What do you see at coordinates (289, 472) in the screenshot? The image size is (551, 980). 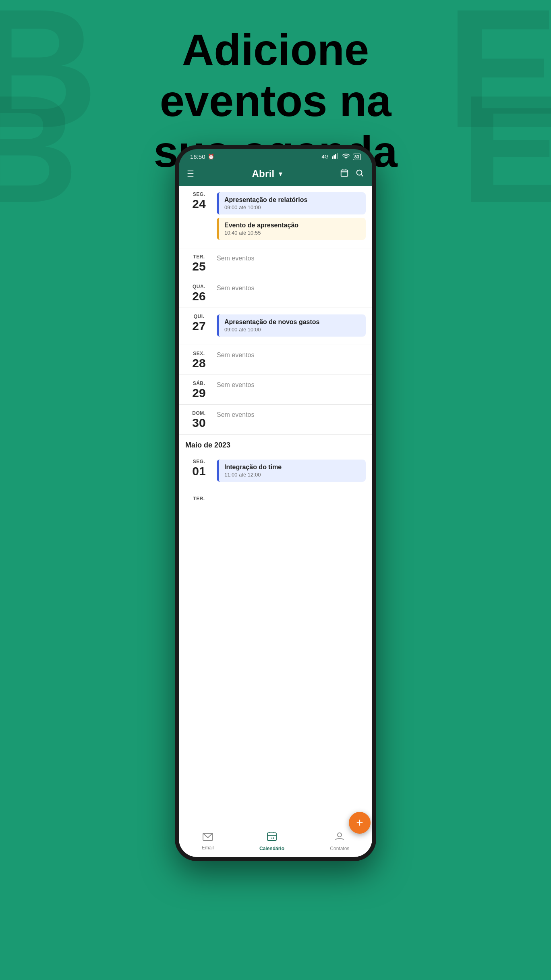 I see `events-seg-01: Integração do time 11:00 até 12:00` at bounding box center [289, 472].